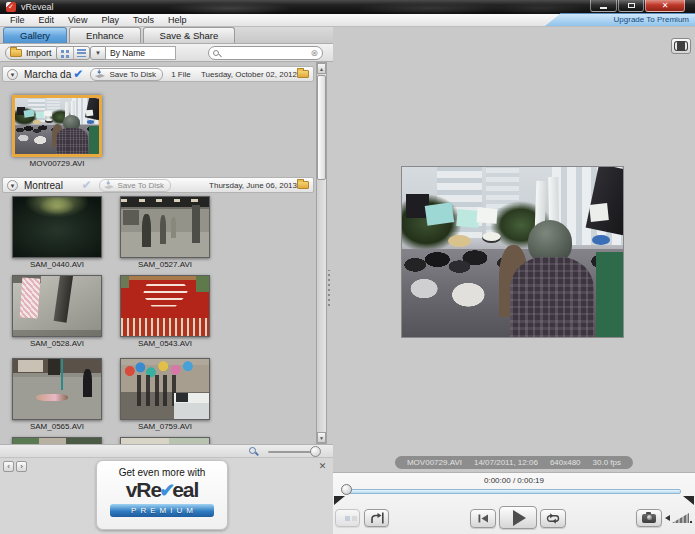 The image size is (695, 534). Describe the element at coordinates (57, 232) in the screenshot. I see `gallery-item-sam0440: SAM_0440.AVI` at that location.